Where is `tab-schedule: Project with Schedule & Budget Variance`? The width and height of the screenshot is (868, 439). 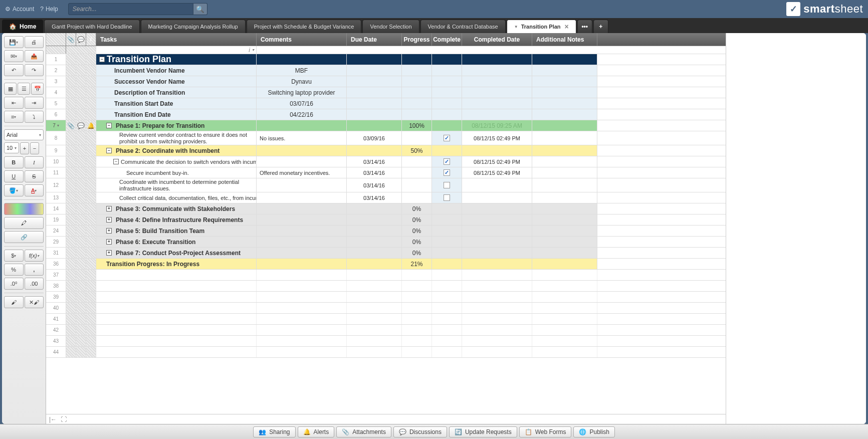 tab-schedule: Project with Schedule & Budget Variance is located at coordinates (304, 26).